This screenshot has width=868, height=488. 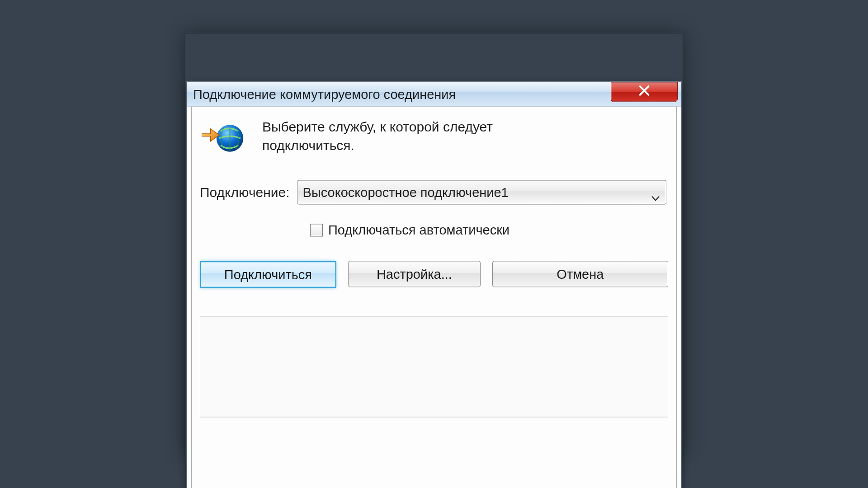 I want to click on connection-label: Подключение:, so click(x=245, y=192).